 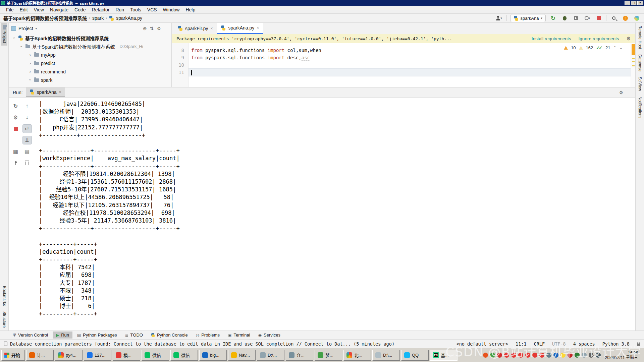 What do you see at coordinates (640, 3) in the screenshot?
I see `close-button: ×` at bounding box center [640, 3].